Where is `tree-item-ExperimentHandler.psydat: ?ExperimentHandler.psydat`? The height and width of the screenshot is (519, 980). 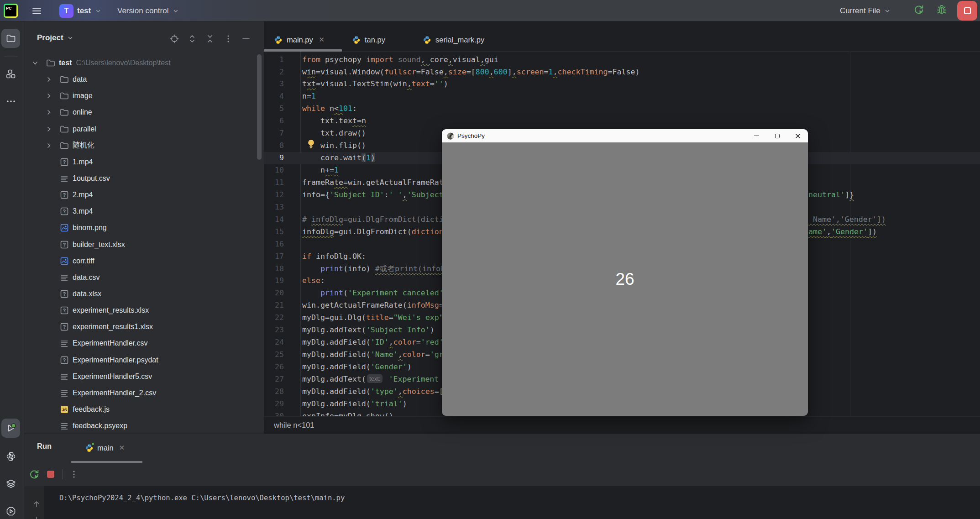 tree-item-ExperimentHandler.psydat: ?ExperimentHandler.psydat is located at coordinates (144, 360).